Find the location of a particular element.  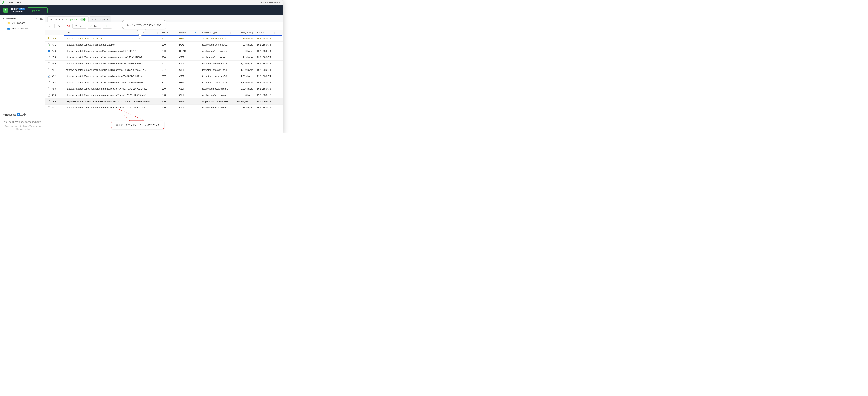

row-method: HEAD is located at coordinates (189, 51).